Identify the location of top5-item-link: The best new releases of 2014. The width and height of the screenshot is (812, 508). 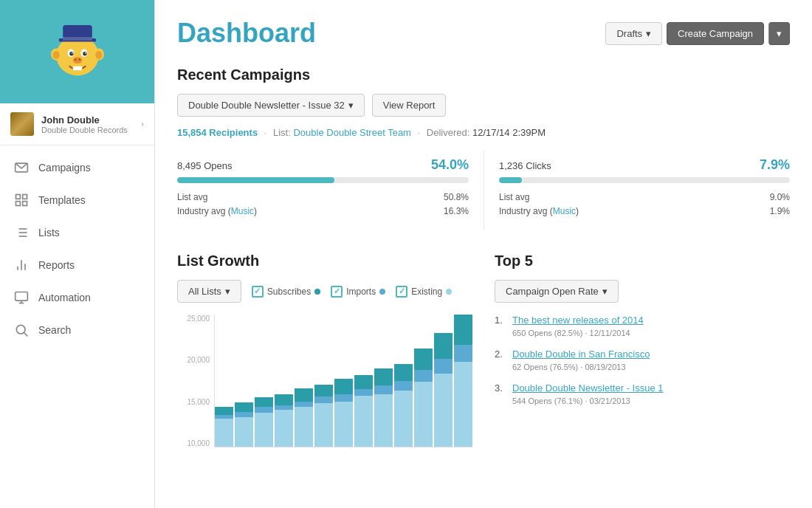
(578, 320).